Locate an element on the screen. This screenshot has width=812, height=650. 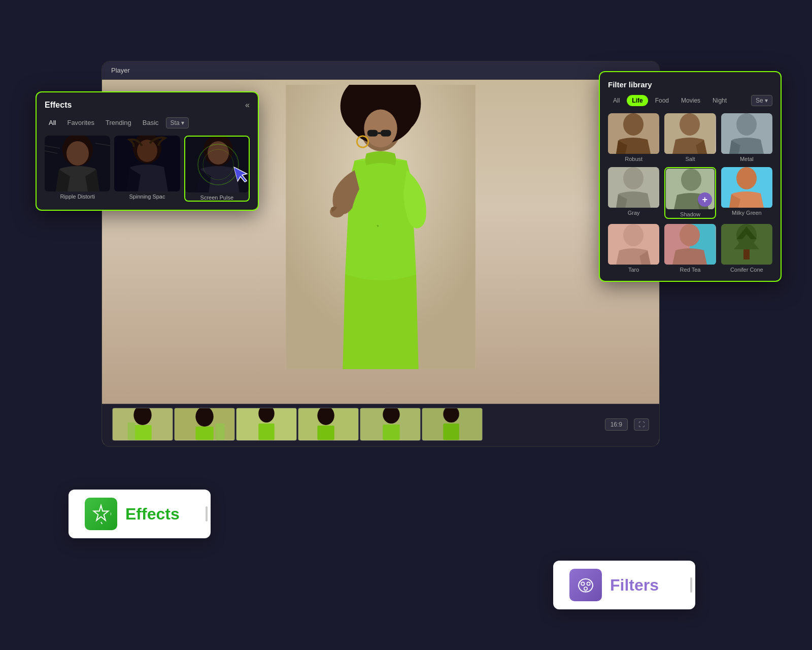
filter-thumbnail-salt is located at coordinates (690, 134).